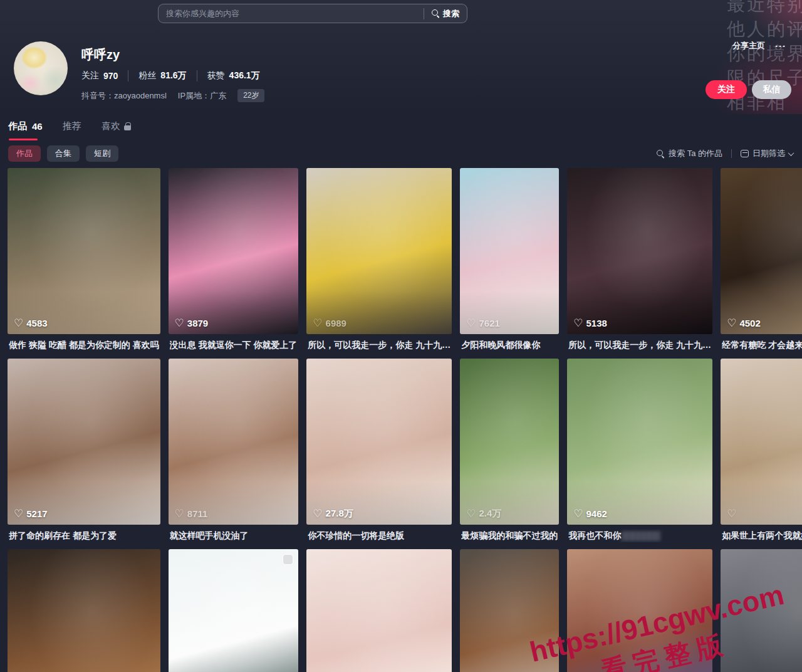 This screenshot has width=802, height=672. What do you see at coordinates (41, 68) in the screenshot?
I see `avatar` at bounding box center [41, 68].